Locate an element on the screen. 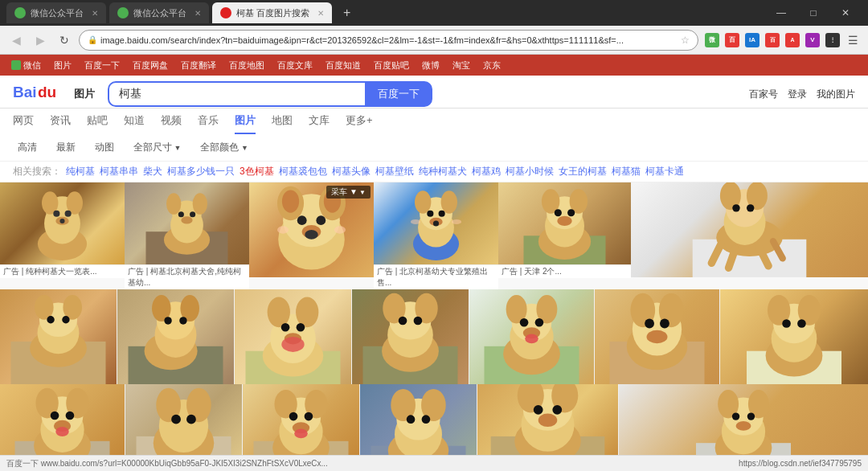 This screenshot has width=868, height=471. image-item-1: 广告 | 纯种柯基犬一览表... is located at coordinates (63, 236).